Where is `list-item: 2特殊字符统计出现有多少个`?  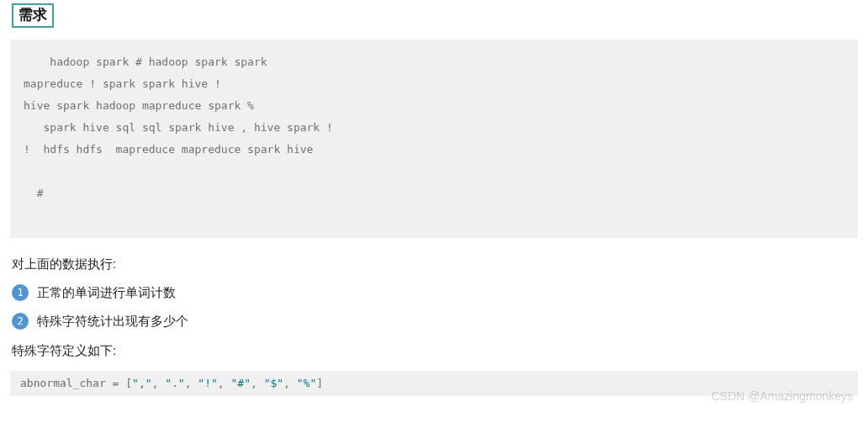
list-item: 2特殊字符统计出现有多少个 is located at coordinates (435, 321).